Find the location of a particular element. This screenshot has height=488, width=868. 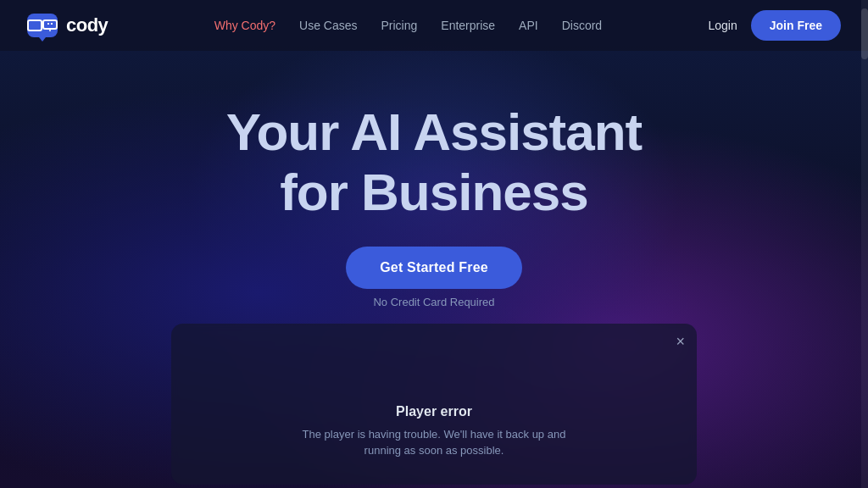

nav-actions: Login Join Free is located at coordinates (775, 25).